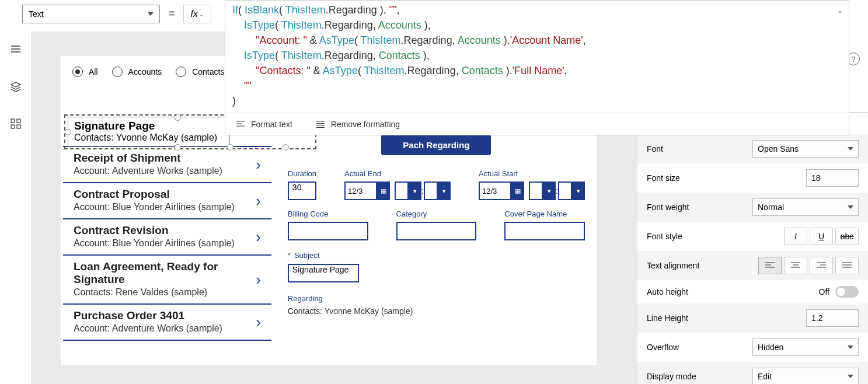 This screenshot has height=384, width=868. Describe the element at coordinates (264, 124) in the screenshot. I see `format-text-button: Format text` at that location.